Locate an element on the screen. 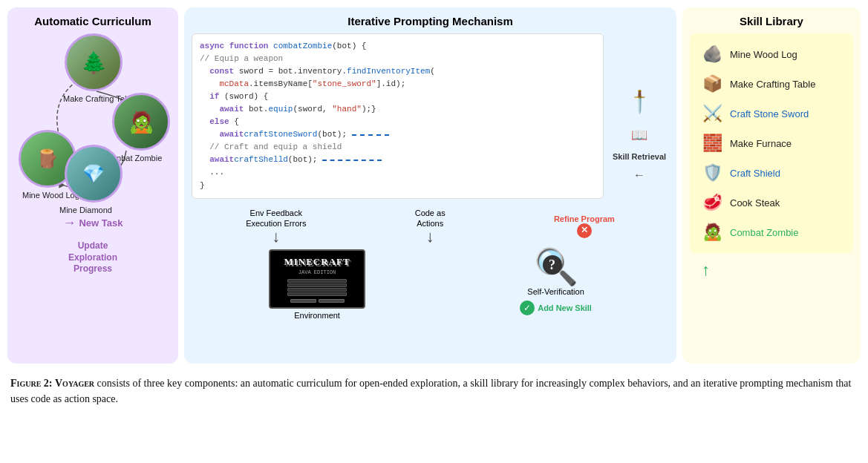 The image size is (868, 463). skill-item-craft-shield: 🛡️ Craft Shield is located at coordinates (771, 173).